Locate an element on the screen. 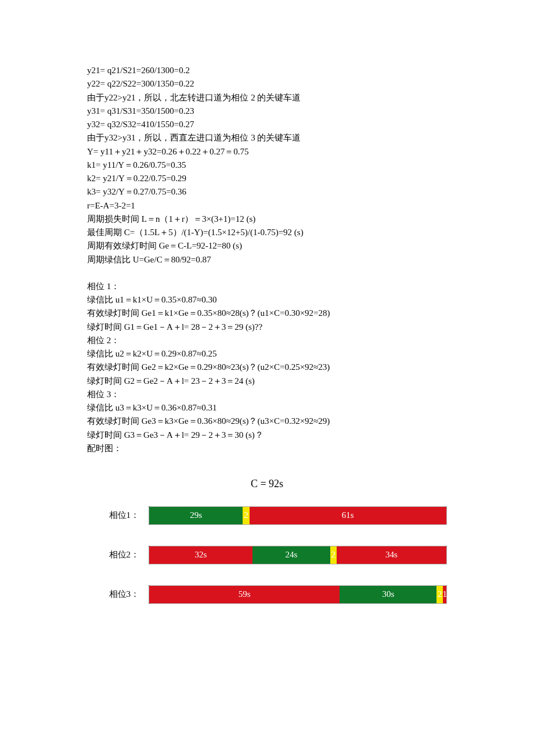  red-segment: 1 is located at coordinates (445, 595).